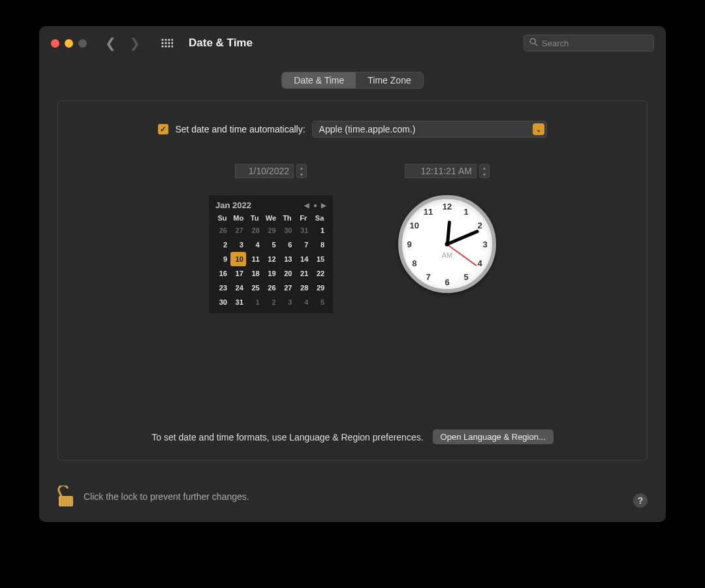 The image size is (705, 588). Describe the element at coordinates (167, 43) in the screenshot. I see `show-all-icon` at that location.